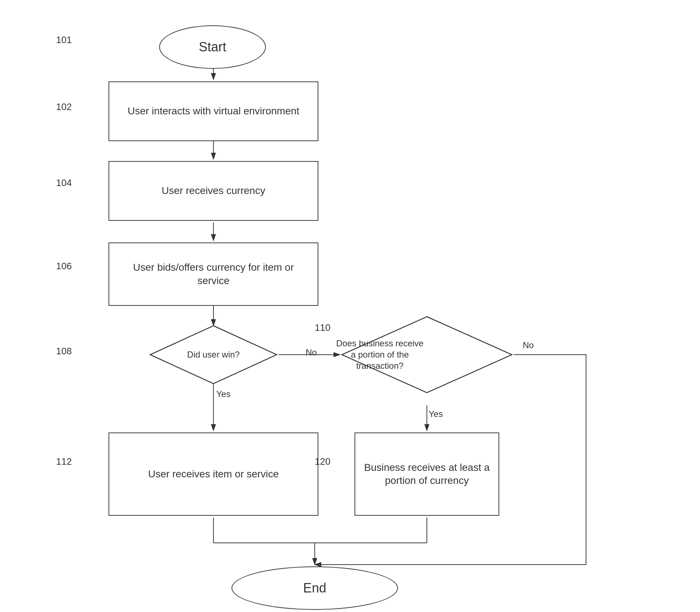 The height and width of the screenshot is (612, 700). What do you see at coordinates (224, 394) in the screenshot?
I see `arrow-label-yes1: Yes` at bounding box center [224, 394].